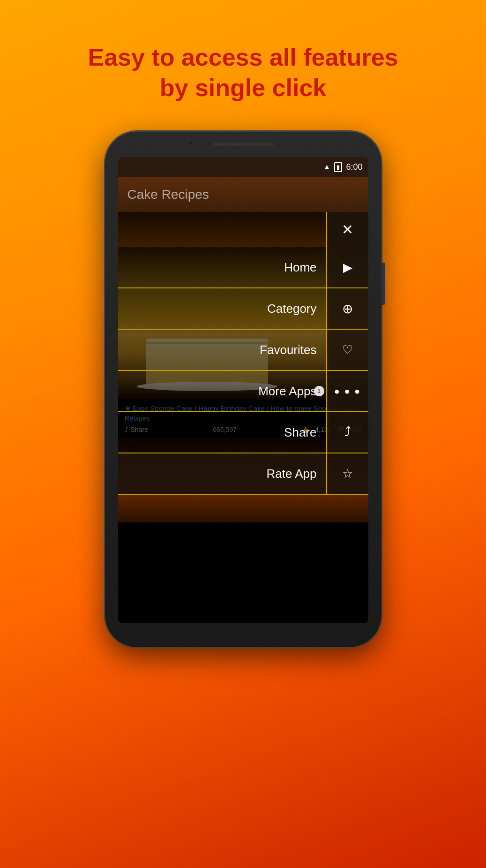 The width and height of the screenshot is (486, 868). Describe the element at coordinates (347, 432) in the screenshot. I see `menu-item-share-icon: ⤴` at that location.